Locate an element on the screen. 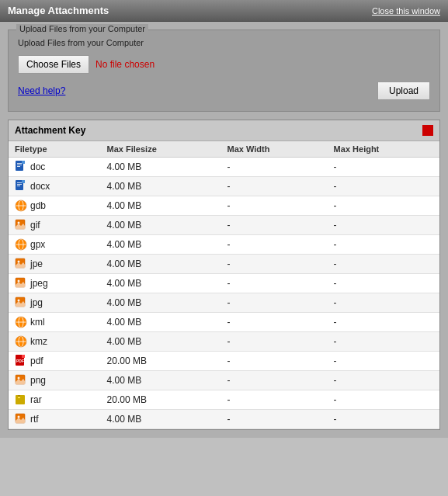  close-window-link: Close this window is located at coordinates (406, 11).